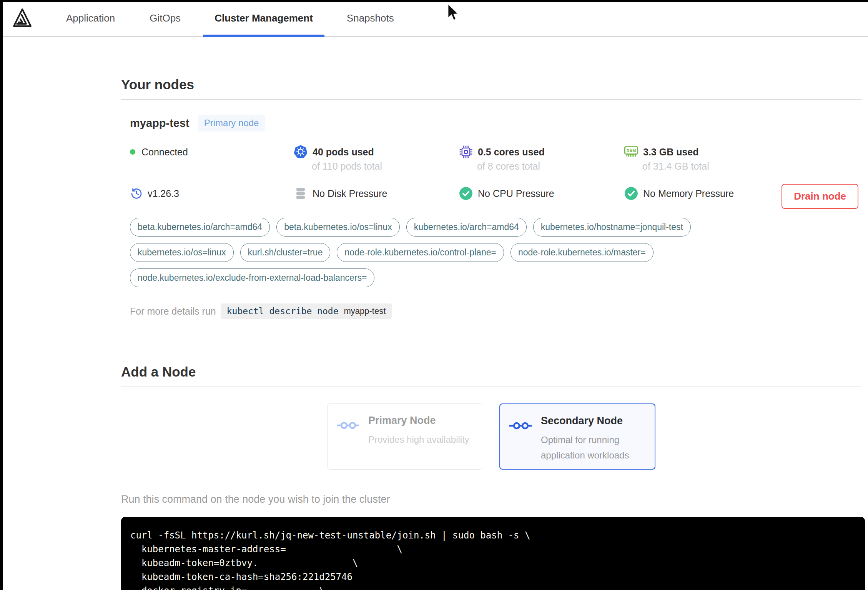 This screenshot has width=868, height=590. I want to click on node-type-options: Primary Node Provides high availability …, so click(491, 437).